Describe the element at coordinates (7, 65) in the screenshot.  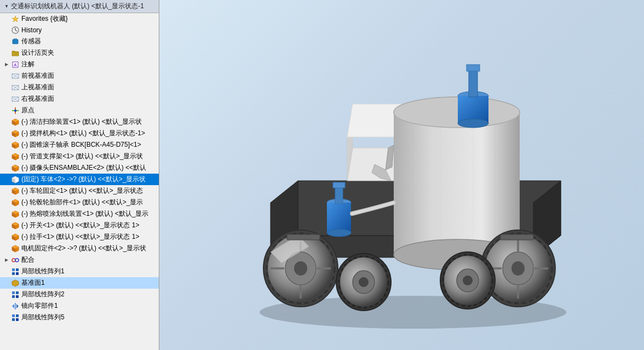
I see `expand-arrow-icon: ▶` at that location.